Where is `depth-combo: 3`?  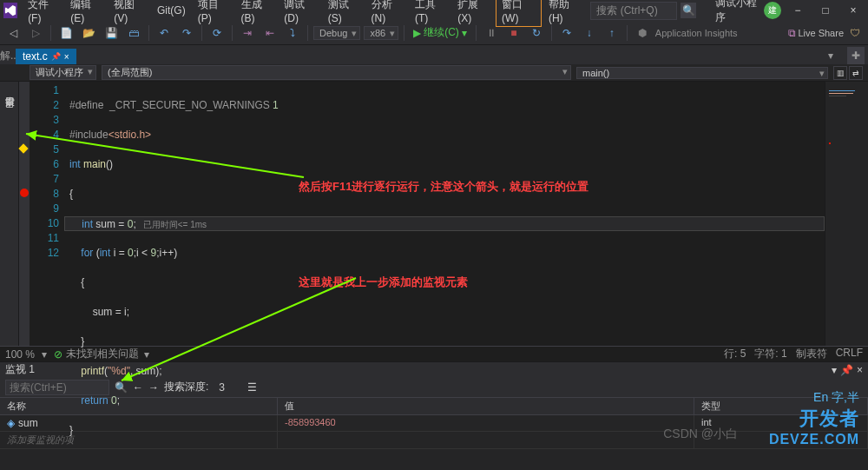 depth-combo: 3 is located at coordinates (226, 387).